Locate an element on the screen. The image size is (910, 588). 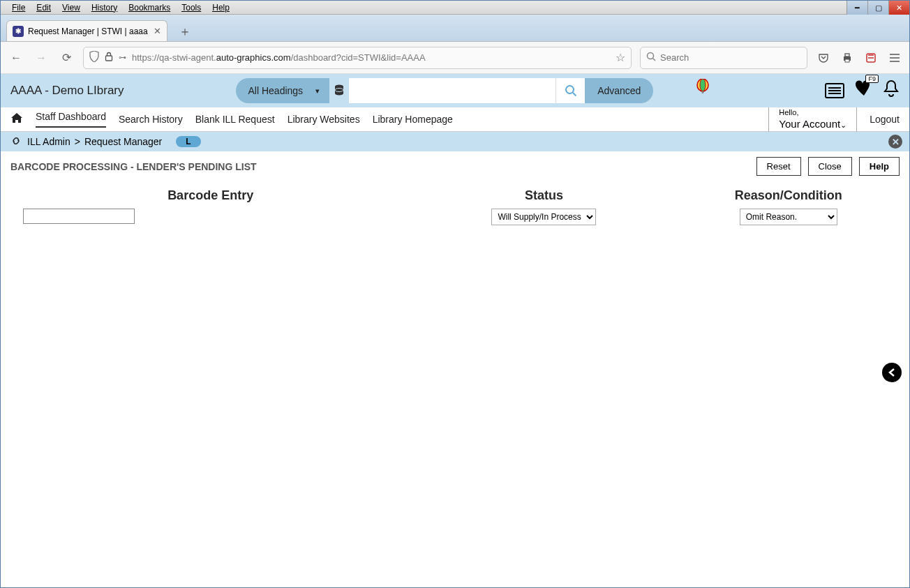
app-search-button is located at coordinates (570, 91).